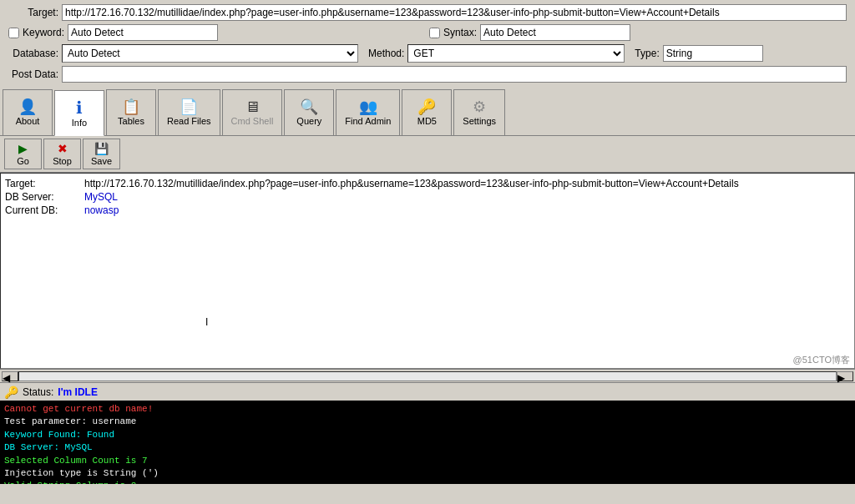  Describe the element at coordinates (102, 210) in the screenshot. I see `currentdb-content-val: nowasp` at that location.